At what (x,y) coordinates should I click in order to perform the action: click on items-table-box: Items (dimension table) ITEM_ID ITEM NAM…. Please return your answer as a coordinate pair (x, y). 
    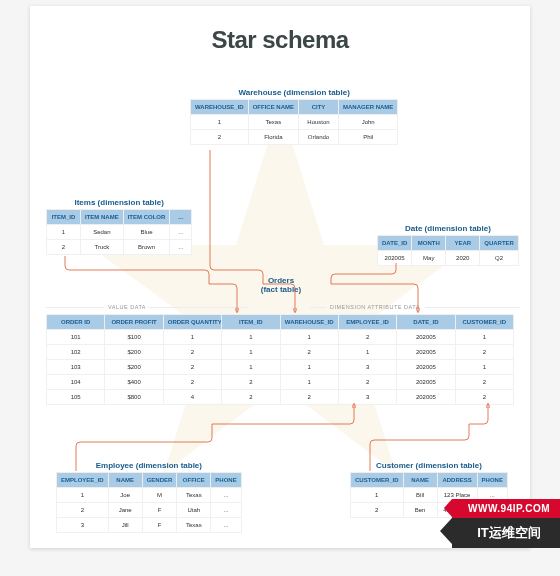
    Looking at the image, I should click on (119, 226).